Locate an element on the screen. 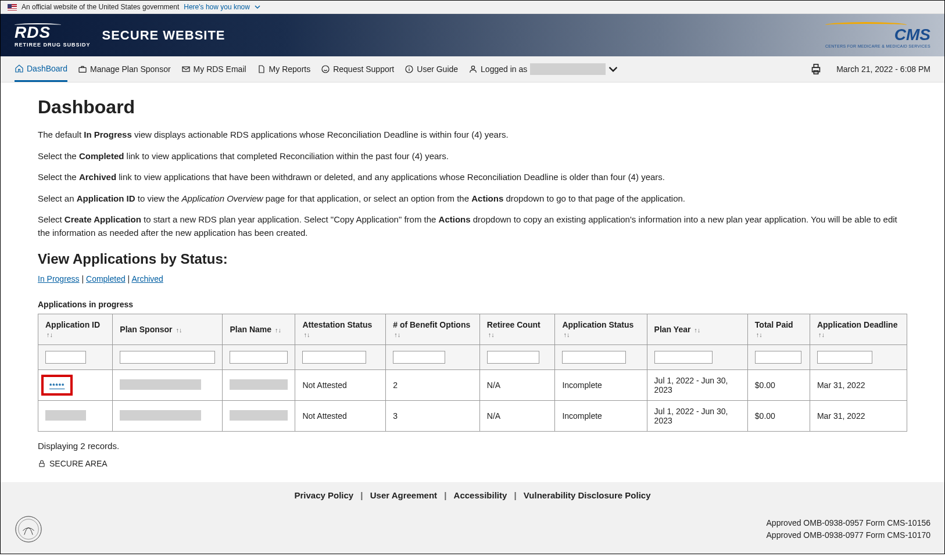 The image size is (945, 560). briefcase-icon is located at coordinates (83, 69).